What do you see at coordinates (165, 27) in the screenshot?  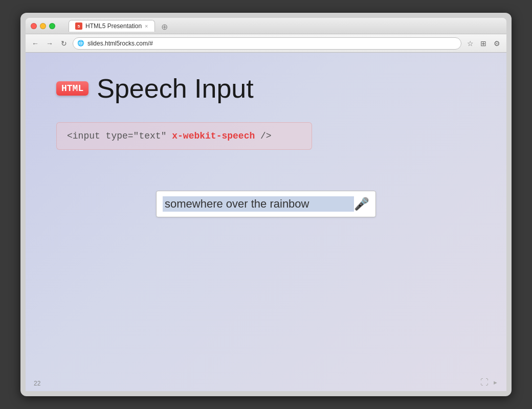 I see `new-tab-button: ⊕` at bounding box center [165, 27].